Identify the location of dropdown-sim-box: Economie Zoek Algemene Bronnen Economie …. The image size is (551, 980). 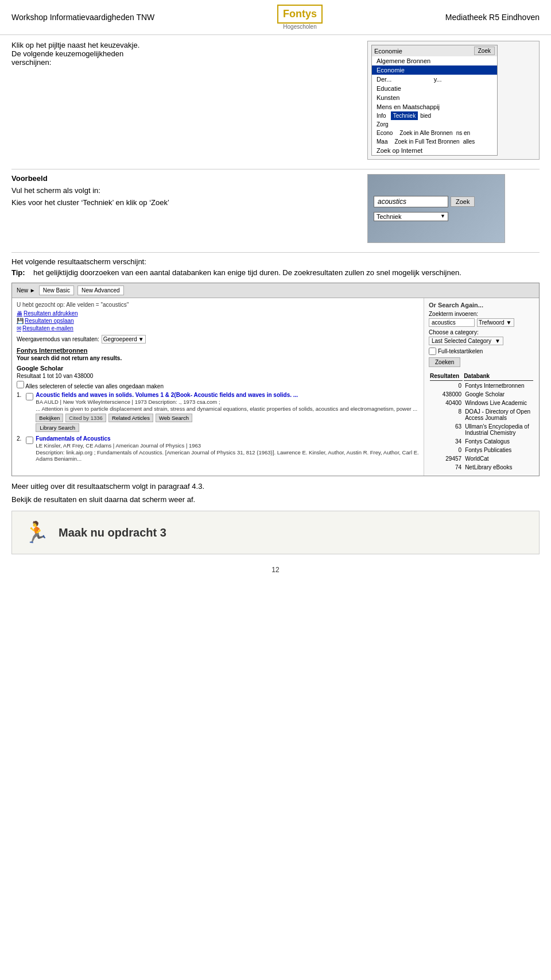
(453, 100).